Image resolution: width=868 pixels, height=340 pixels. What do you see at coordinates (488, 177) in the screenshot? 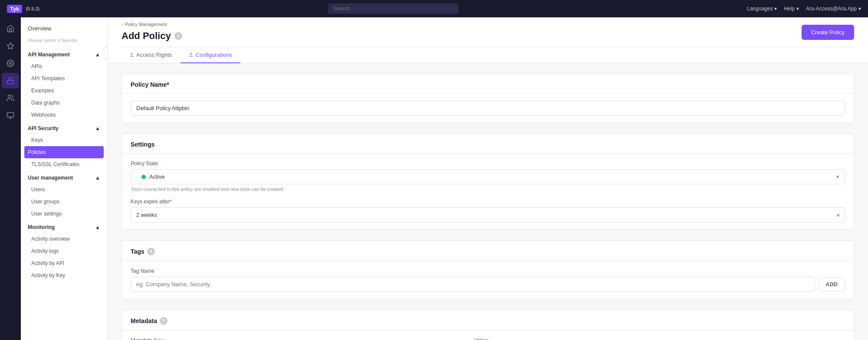
I see `policy-state-select-wrapper: Active ▾` at bounding box center [488, 177].